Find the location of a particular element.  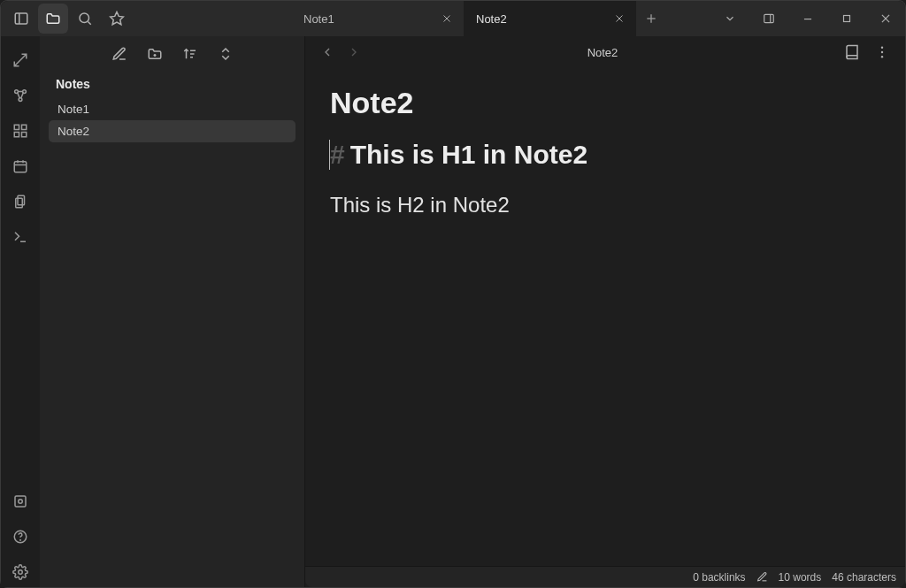

collapse-button is located at coordinates (226, 54).